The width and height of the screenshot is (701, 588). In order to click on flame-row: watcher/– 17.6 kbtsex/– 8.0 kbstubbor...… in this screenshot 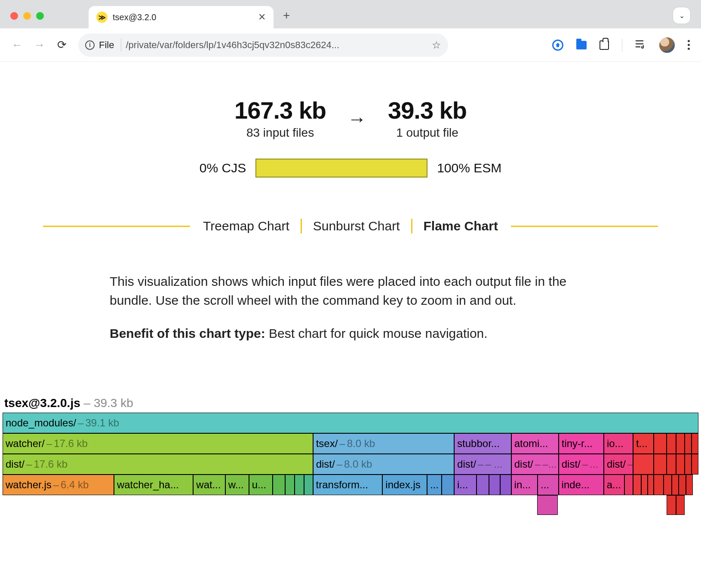, I will do `click(350, 444)`.